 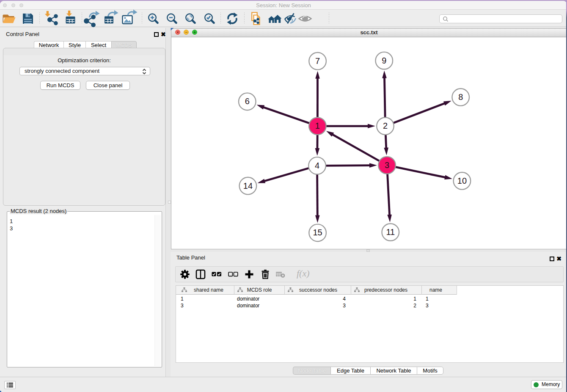 I want to click on svg-text: 9, so click(x=384, y=61).